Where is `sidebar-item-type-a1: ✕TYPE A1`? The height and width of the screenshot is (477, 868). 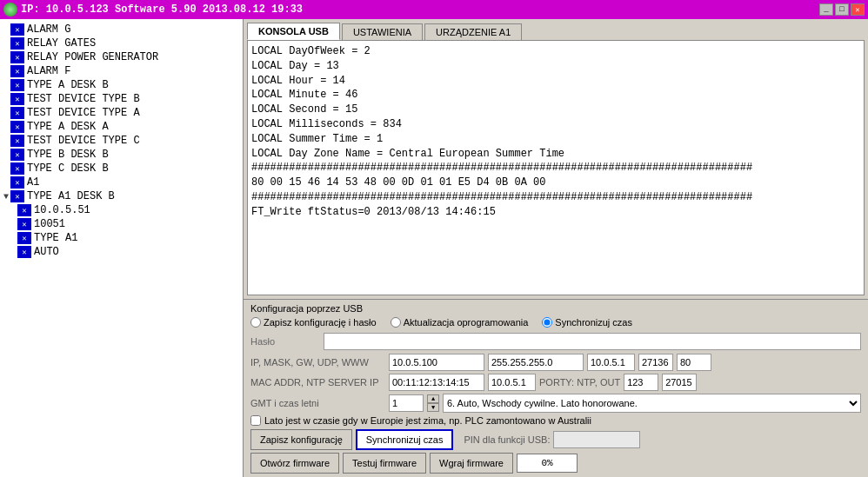 sidebar-item-type-a1: ✕TYPE A1 is located at coordinates (122, 238).